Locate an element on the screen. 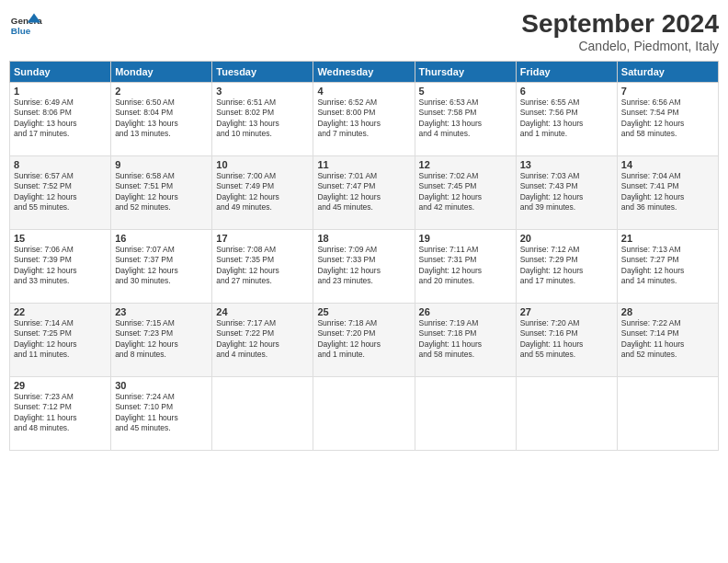 The height and width of the screenshot is (563, 728). day-number: 18 is located at coordinates (364, 238).